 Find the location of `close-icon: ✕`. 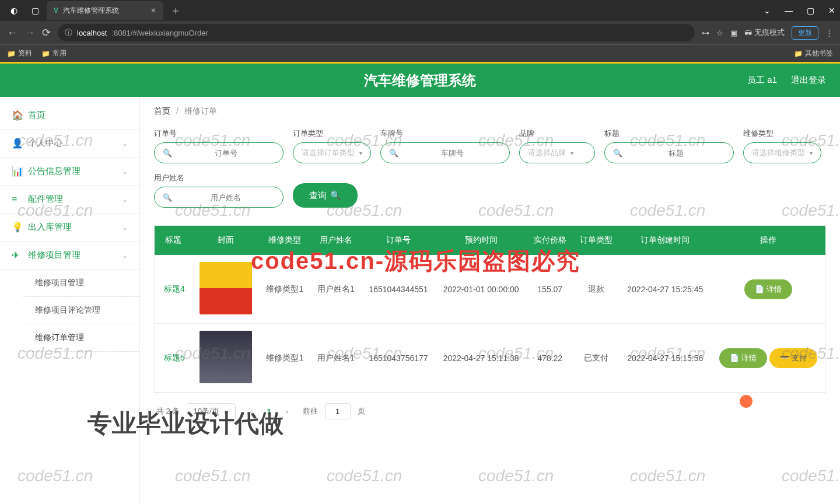

close-icon: ✕ is located at coordinates (153, 10).